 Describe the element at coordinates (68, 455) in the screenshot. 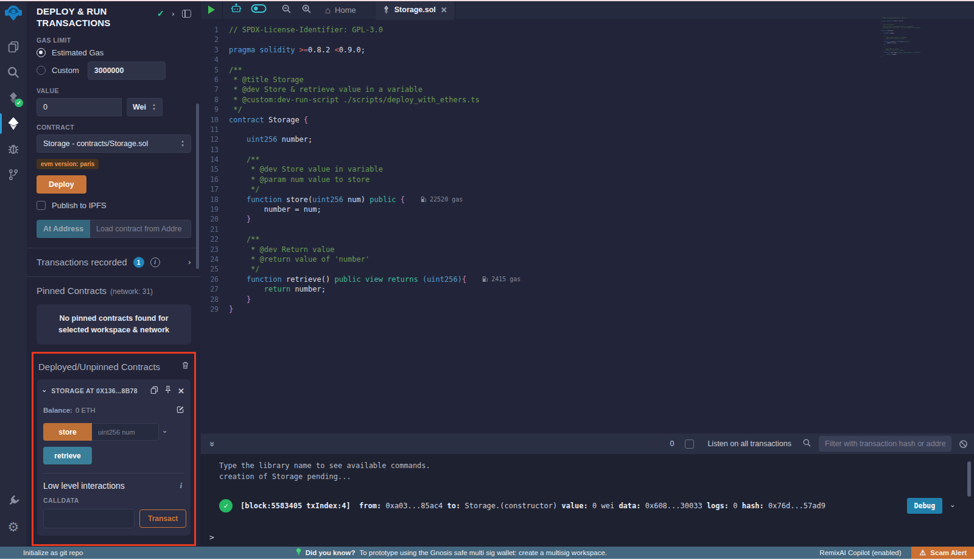

I see `retrieve-function-button: retrieve` at that location.